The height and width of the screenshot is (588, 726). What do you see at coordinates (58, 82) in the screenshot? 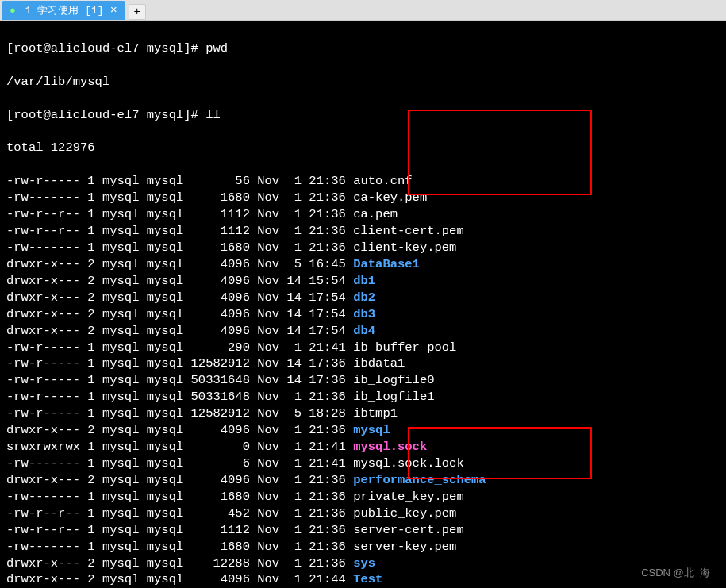
I see `output-line: /var/lib/mysql` at bounding box center [58, 82].